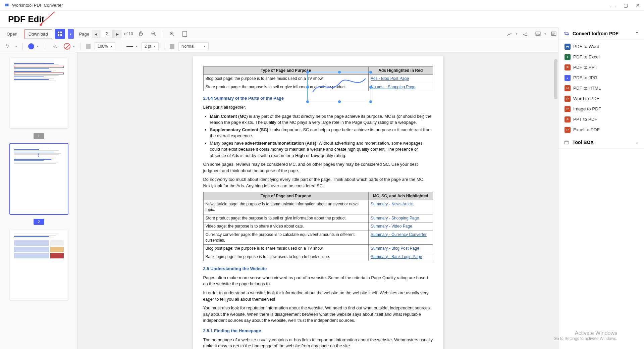 The height and width of the screenshot is (349, 644). What do you see at coordinates (392, 204) in the screenshot?
I see `summary-link: Summary - News Article` at bounding box center [392, 204].